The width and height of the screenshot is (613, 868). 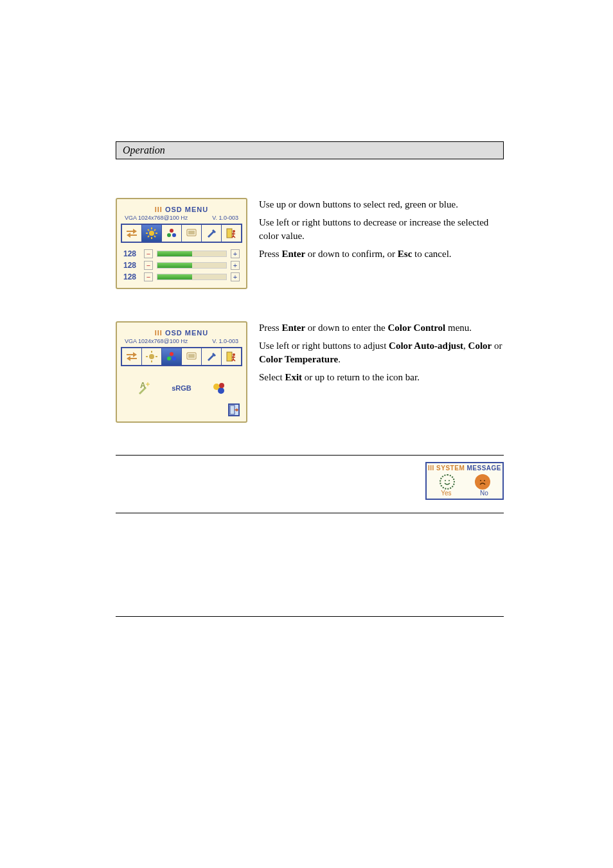 What do you see at coordinates (181, 277) in the screenshot?
I see `slider-row-blue: 128 − +` at bounding box center [181, 277].